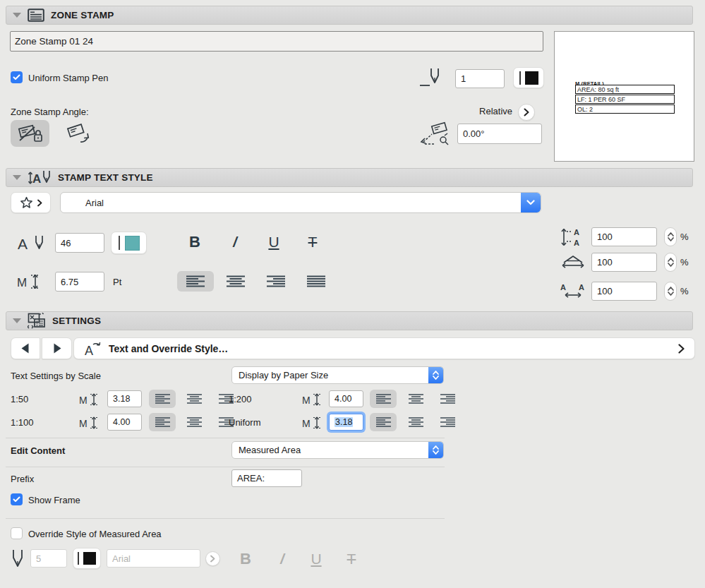 The width and height of the screenshot is (705, 588). I want to click on line-height-input: 6.75, so click(80, 282).